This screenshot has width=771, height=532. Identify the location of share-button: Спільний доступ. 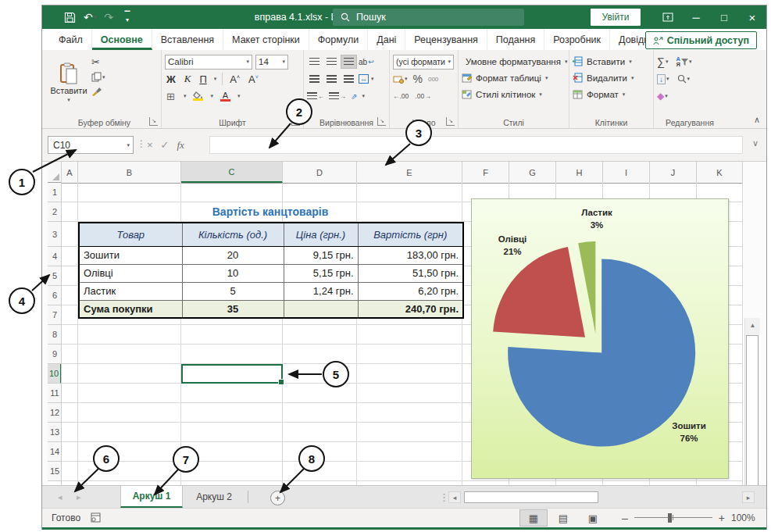
(701, 41).